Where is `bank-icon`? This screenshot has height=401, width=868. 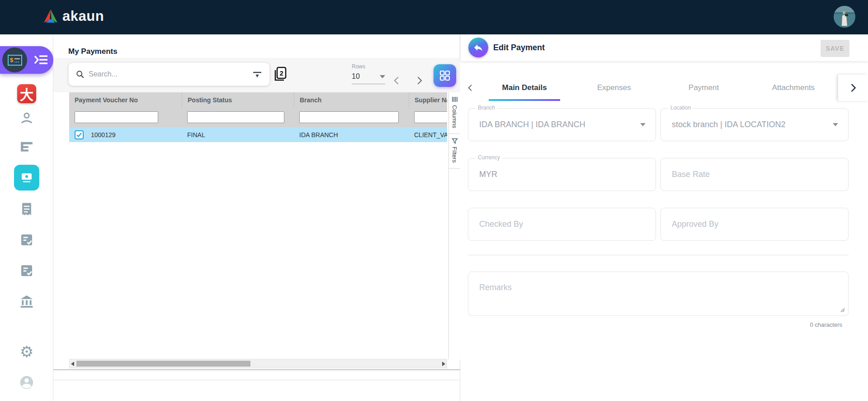 bank-icon is located at coordinates (27, 301).